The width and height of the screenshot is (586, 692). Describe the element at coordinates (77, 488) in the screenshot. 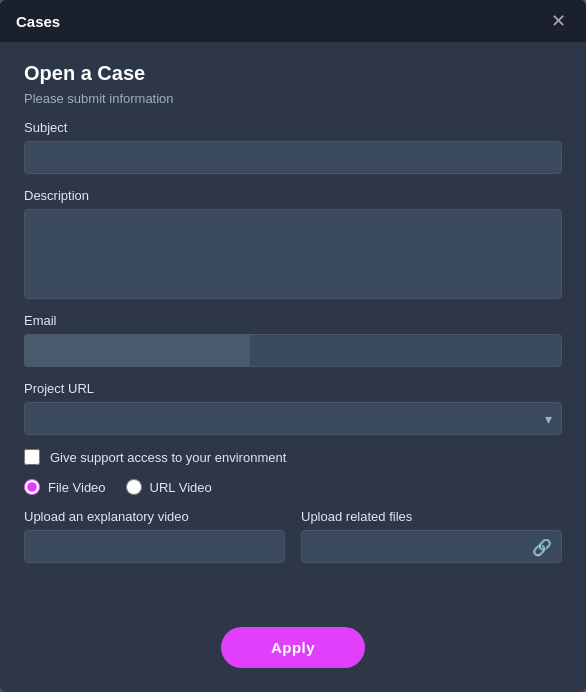

I see `file-video-label: File Video` at that location.